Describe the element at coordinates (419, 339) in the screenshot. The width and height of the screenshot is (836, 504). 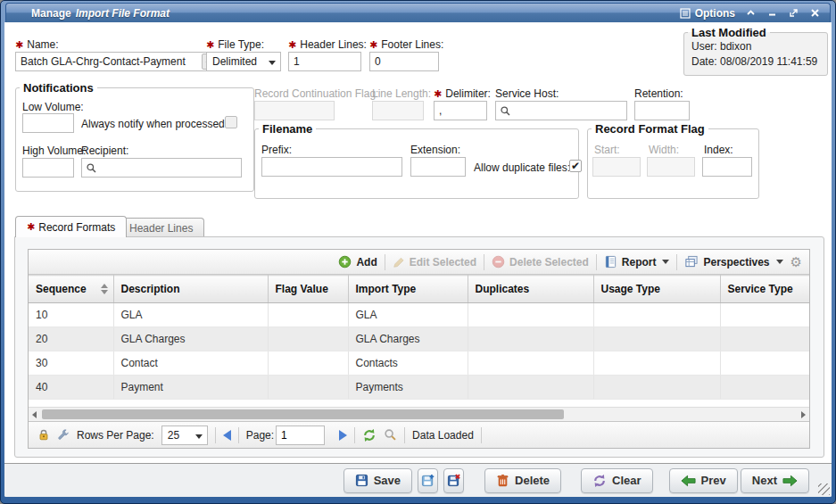
I see `table-row: 20GLA ChargesGLA Charges` at that location.